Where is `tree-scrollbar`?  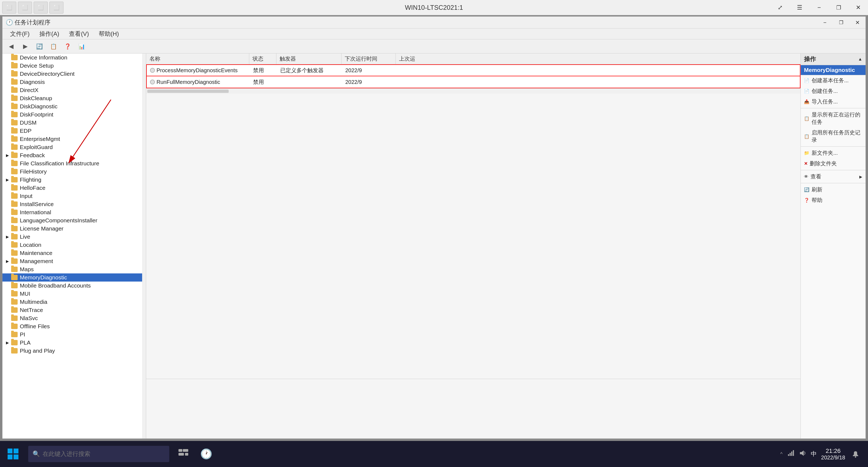
tree-scrollbar is located at coordinates (144, 246).